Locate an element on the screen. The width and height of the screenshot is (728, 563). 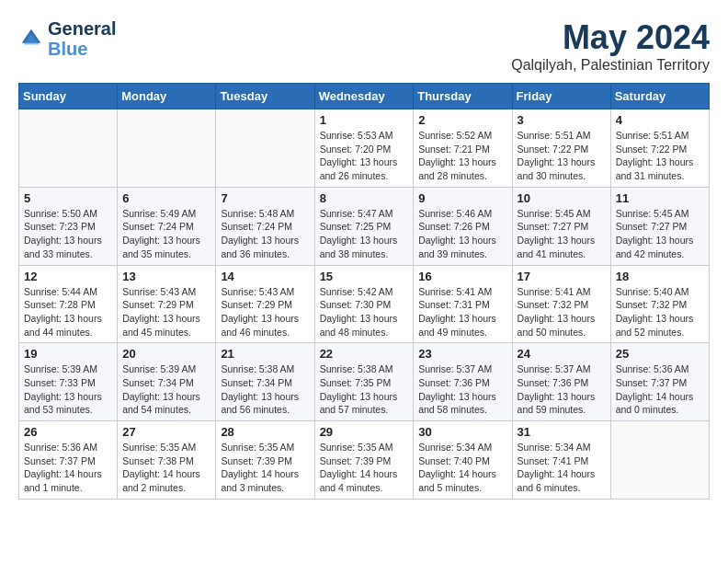
table-row: 20Sunrise: 5:39 AM Sunset: 7:34 PM Dayli… is located at coordinates (167, 383).